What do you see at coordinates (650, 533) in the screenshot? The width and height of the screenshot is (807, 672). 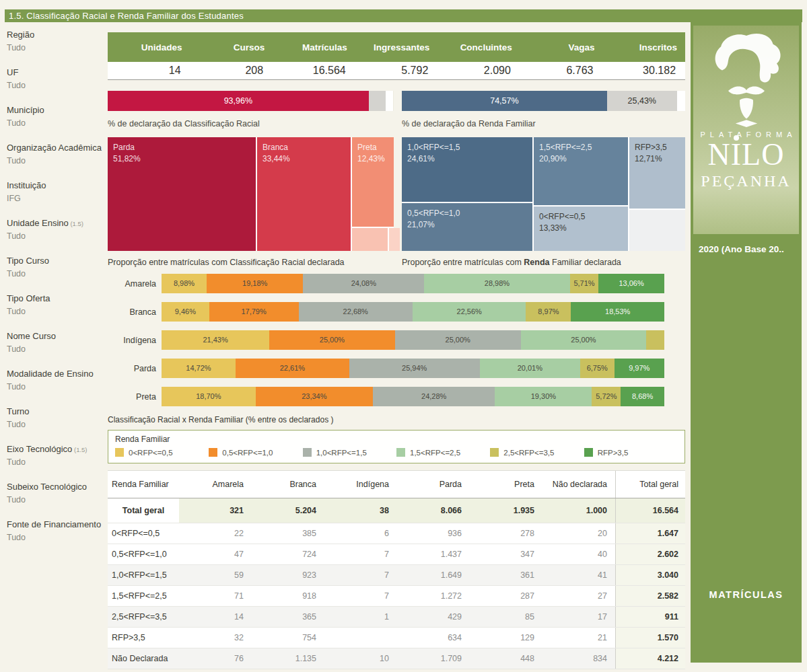 I see `data-cell-7: 1.647` at bounding box center [650, 533].